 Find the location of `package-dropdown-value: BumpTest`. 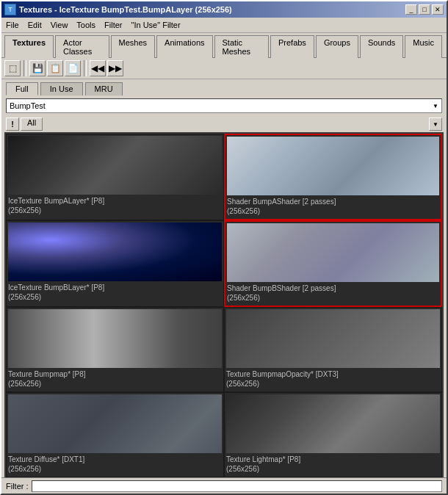

package-dropdown-value: BumpTest is located at coordinates (28, 106).